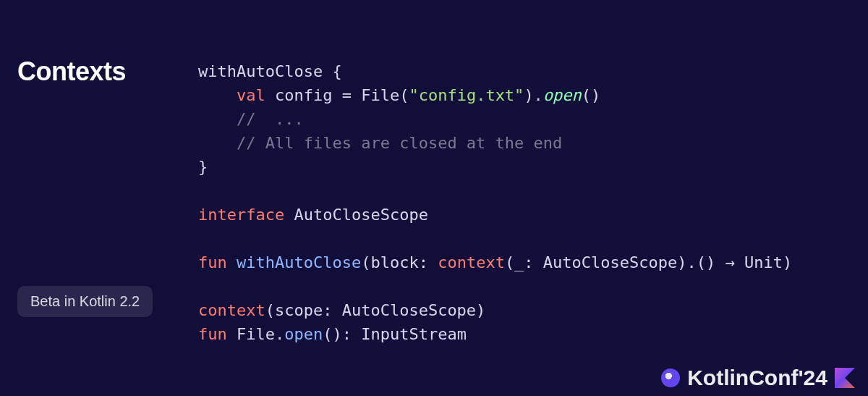 The image size is (868, 396). Describe the element at coordinates (101, 187) in the screenshot. I see `sidebar: Contexts Beta in Kotlin 2.2` at that location.